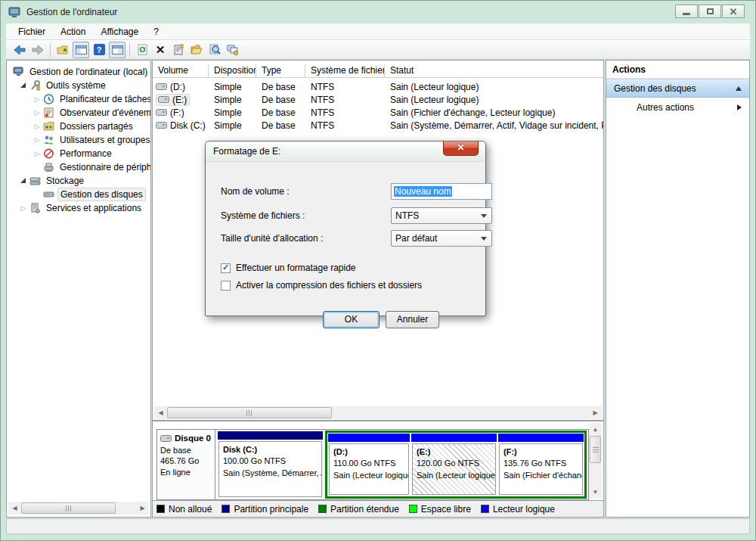 Image resolution: width=756 pixels, height=541 pixels. What do you see at coordinates (596, 430) in the screenshot?
I see `scroll-up-button: ▲` at bounding box center [596, 430].